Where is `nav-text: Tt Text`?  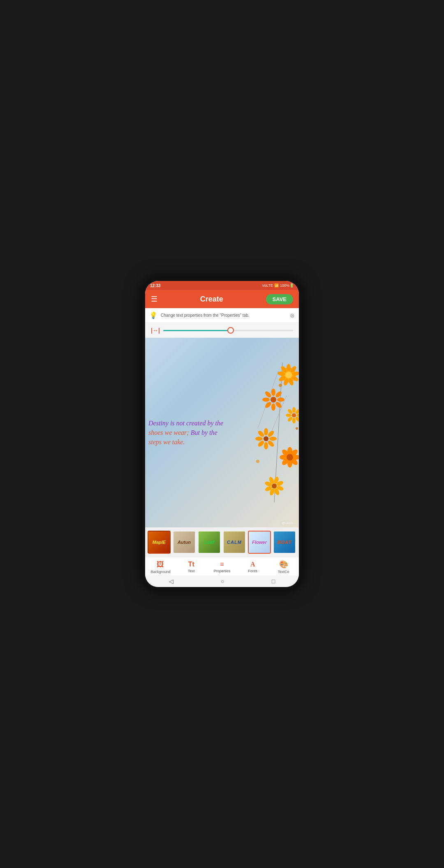
nav-text: Tt Text is located at coordinates (192, 567).